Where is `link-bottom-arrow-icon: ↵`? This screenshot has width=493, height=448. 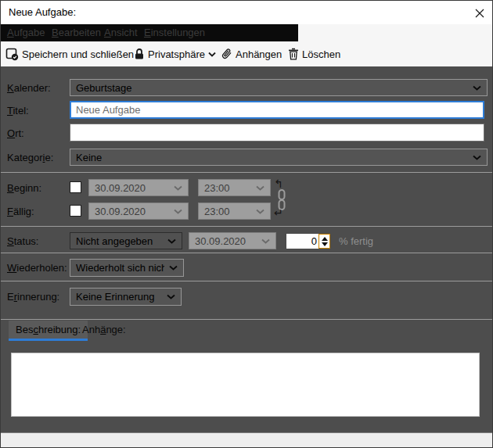
link-bottom-arrow-icon: ↵ is located at coordinates (279, 213).